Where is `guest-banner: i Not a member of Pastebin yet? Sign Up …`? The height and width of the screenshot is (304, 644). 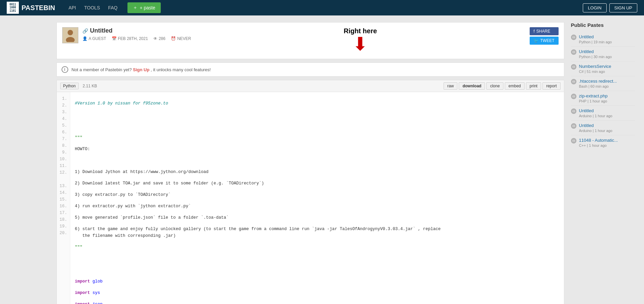 guest-banner: i Not a member of Pastebin yet? Sign Up … is located at coordinates (310, 70).